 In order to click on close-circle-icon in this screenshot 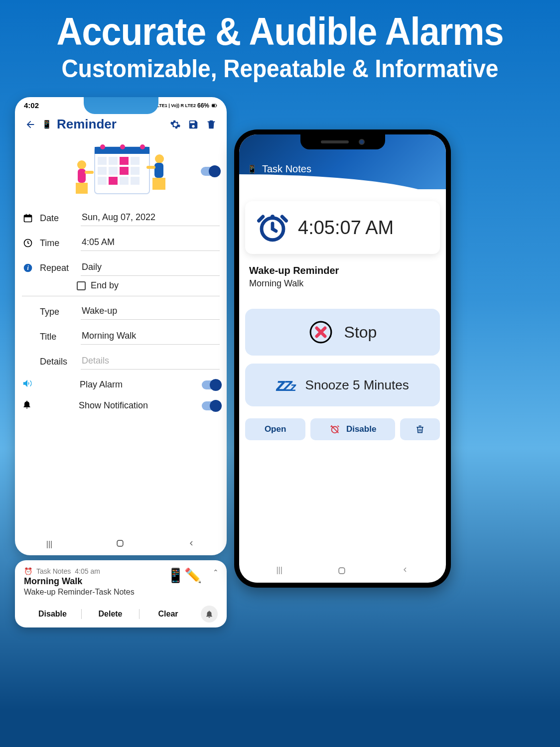, I will do `click(321, 332)`.